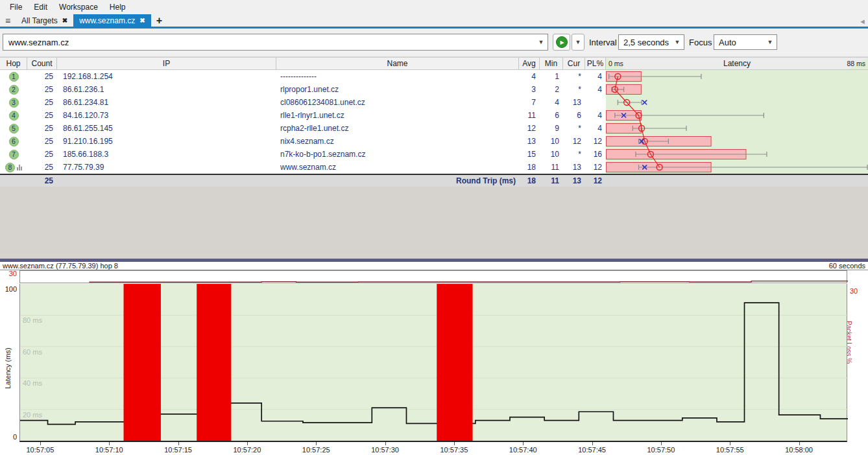  I want to click on tab-scroll-left-icon: ◄, so click(863, 21).